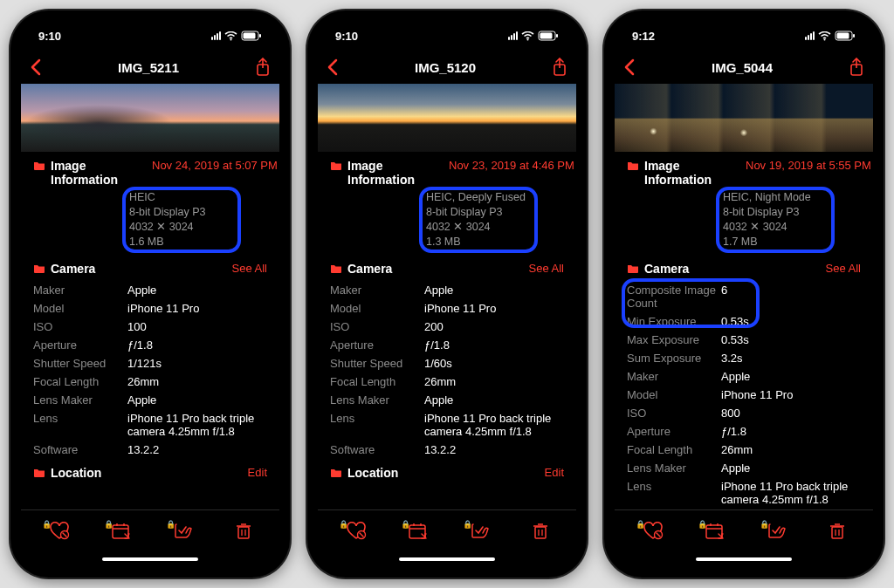  What do you see at coordinates (377, 363) in the screenshot?
I see `row-key: Shutter Speed` at bounding box center [377, 363].